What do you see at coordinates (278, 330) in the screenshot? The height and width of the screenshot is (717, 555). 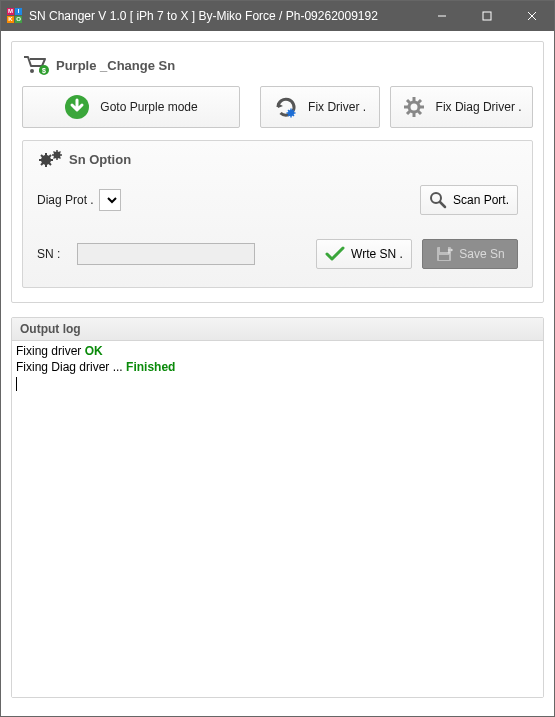 I see `output-log-title: Output log` at bounding box center [278, 330].